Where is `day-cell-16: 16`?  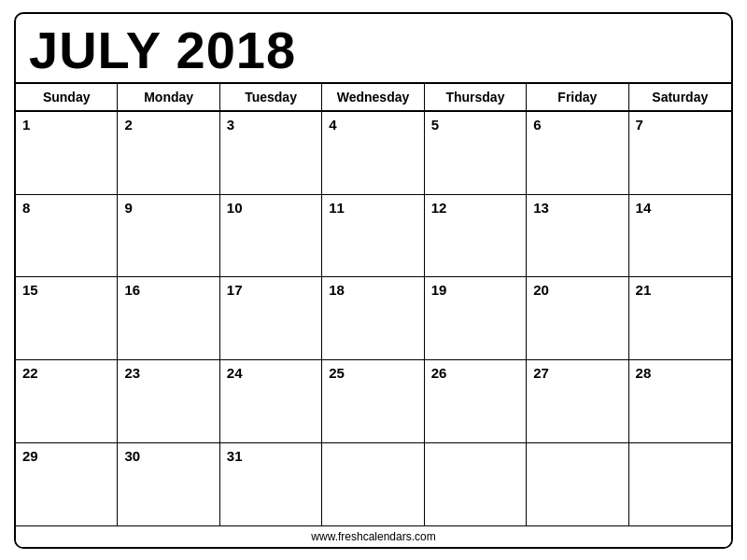 day-cell-16: 16 is located at coordinates (168, 318).